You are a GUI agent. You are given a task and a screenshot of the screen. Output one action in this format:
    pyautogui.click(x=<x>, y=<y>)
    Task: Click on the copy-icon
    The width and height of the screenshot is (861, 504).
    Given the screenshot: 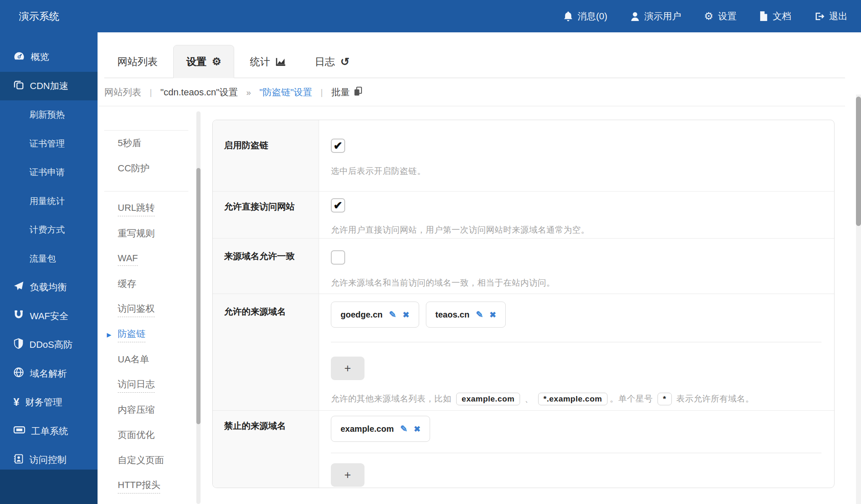 What is the action you would take?
    pyautogui.click(x=358, y=92)
    